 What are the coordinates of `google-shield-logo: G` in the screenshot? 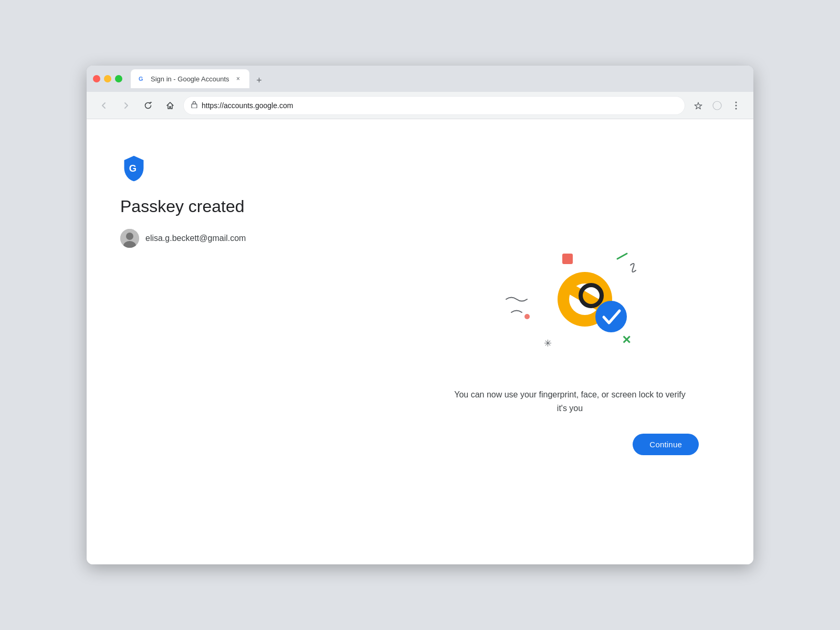 It's located at (134, 169).